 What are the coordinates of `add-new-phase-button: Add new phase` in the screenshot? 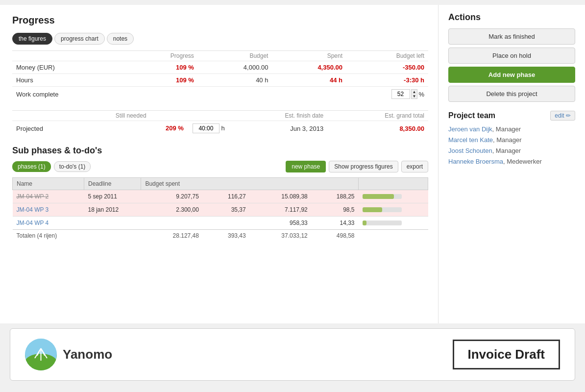 It's located at (512, 74).